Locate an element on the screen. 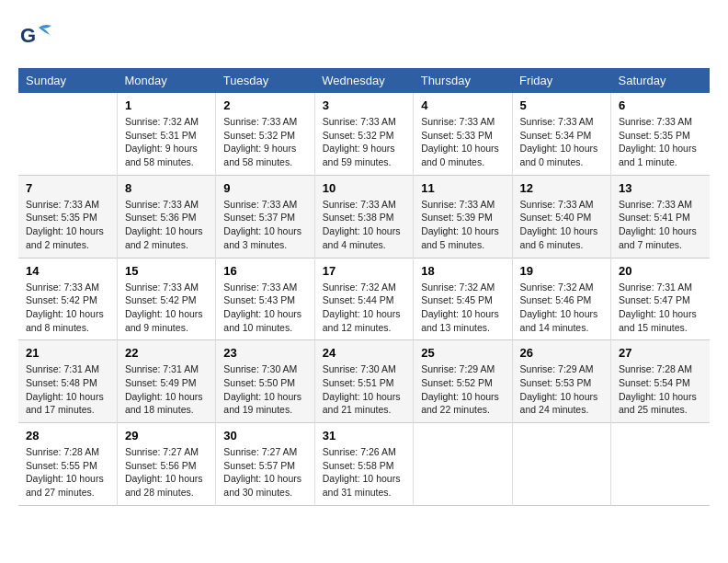  weekday-header-sunday: Sunday is located at coordinates (68, 81).